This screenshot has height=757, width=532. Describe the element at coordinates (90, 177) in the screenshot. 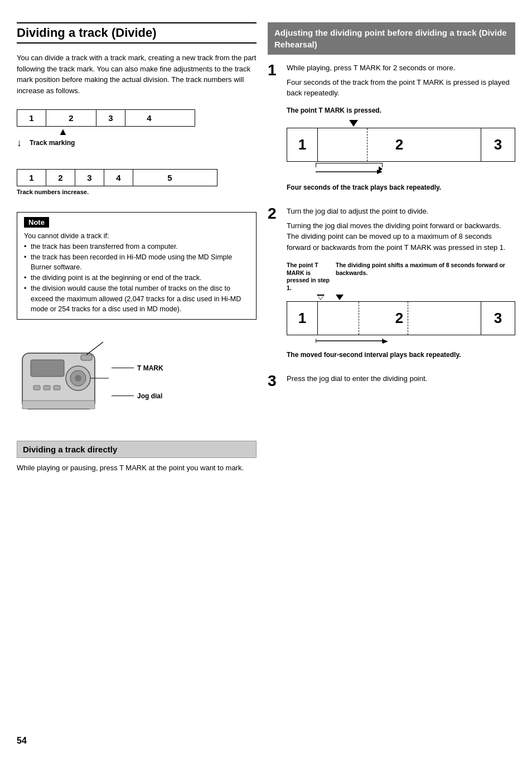

I see `track-after-cell-3: 3` at that location.